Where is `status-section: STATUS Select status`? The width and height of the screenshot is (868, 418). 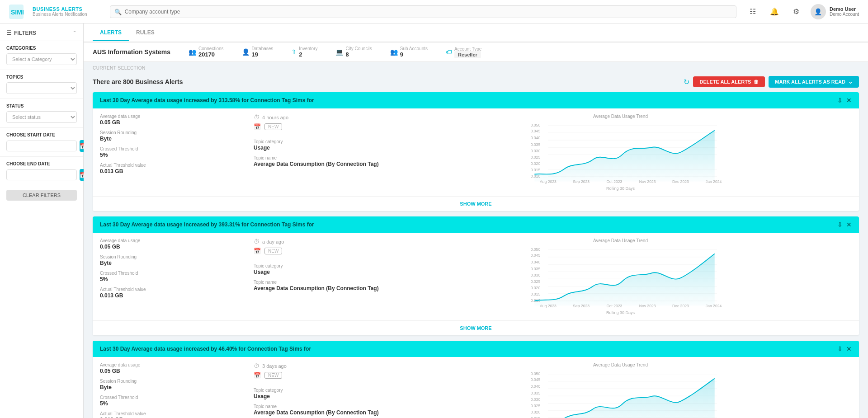
status-section: STATUS Select status is located at coordinates (42, 113).